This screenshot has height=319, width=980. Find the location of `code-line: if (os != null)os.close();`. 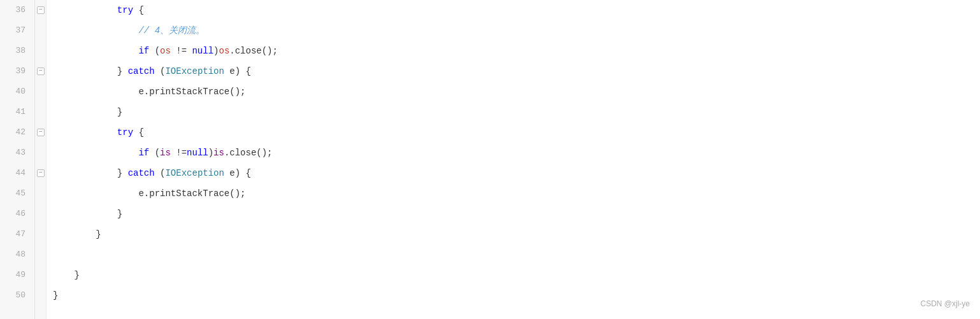

code-line: if (os != null)os.close(); is located at coordinates (516, 51).